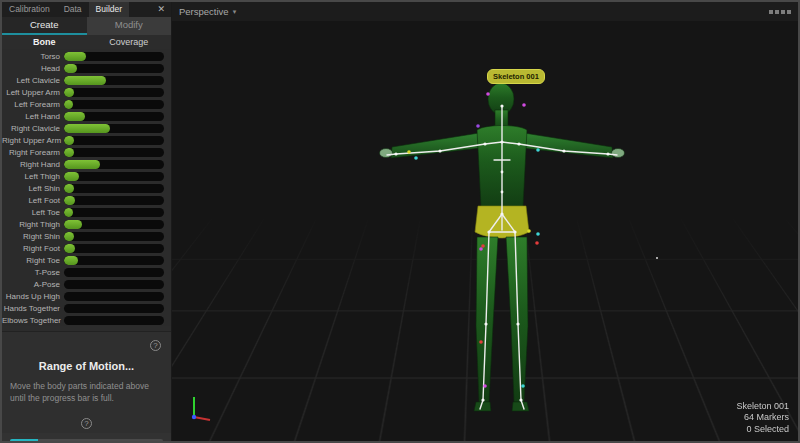 The width and height of the screenshot is (800, 443). Describe the element at coordinates (86, 272) in the screenshot. I see `bone-row: T-Pose` at that location.